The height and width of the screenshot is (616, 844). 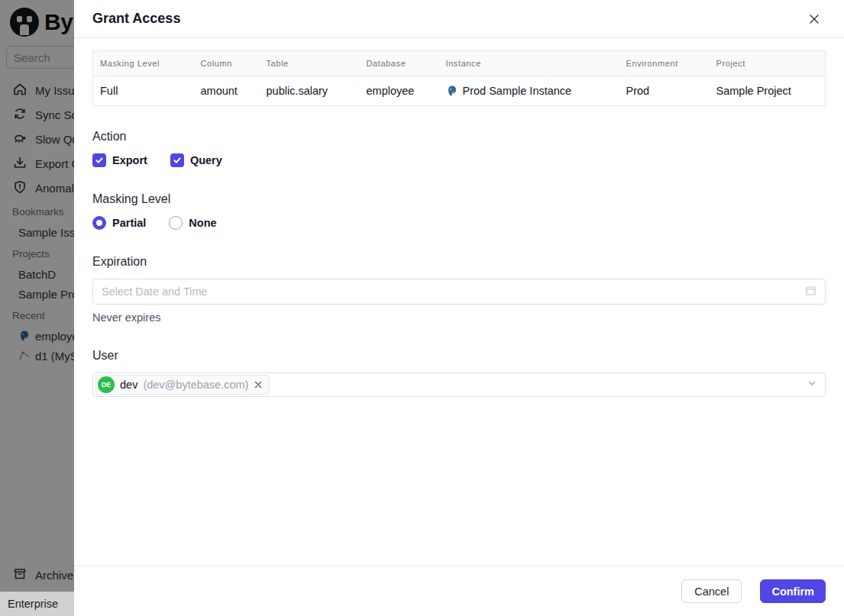 I want to click on radio-label: Partial, so click(x=129, y=223).